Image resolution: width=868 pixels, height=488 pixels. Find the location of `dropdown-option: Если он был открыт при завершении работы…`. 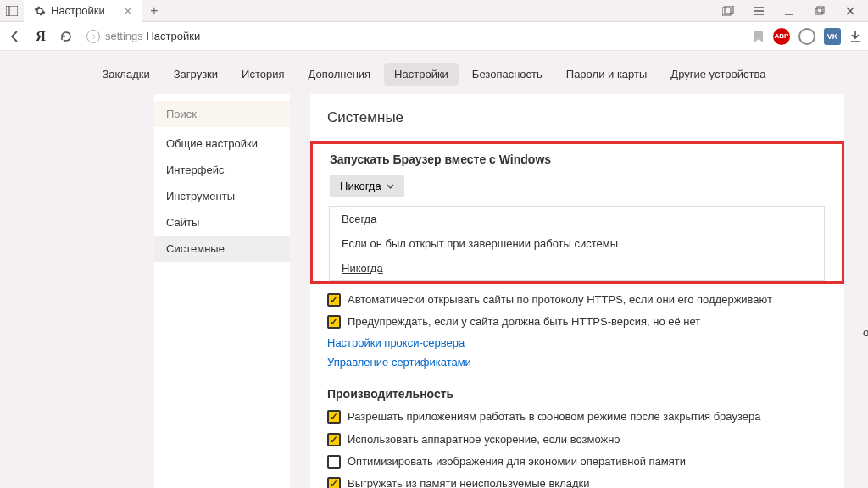

dropdown-option: Если он был открыт при завершении работы… is located at coordinates (576, 244).